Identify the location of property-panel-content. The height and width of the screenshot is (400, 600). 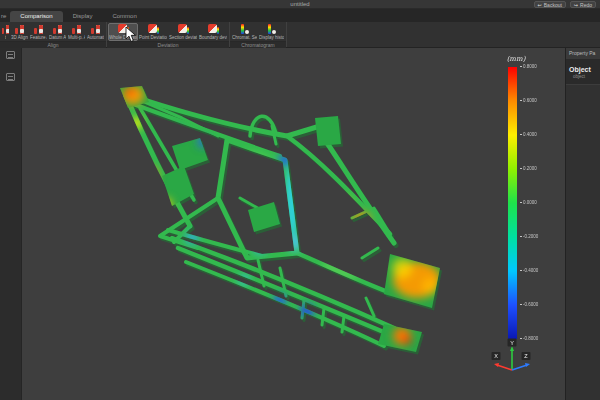
(583, 242).